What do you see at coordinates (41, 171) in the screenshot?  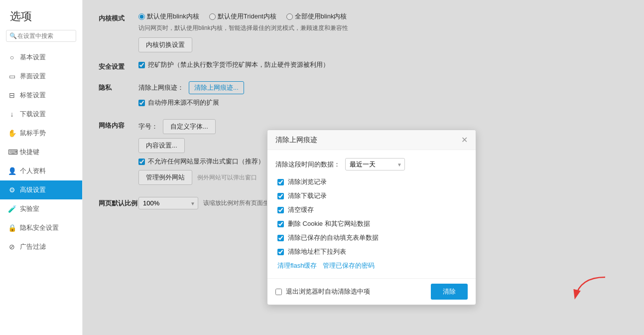 I see `sidebar-item-profile: 👤个人资料` at bounding box center [41, 171].